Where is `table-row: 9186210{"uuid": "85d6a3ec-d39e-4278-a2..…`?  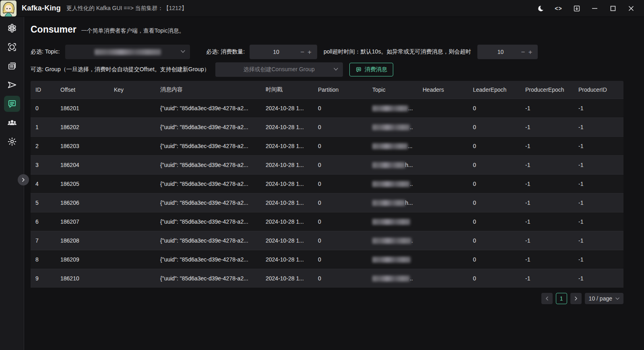 table-row: 9186210{"uuid": "85d6a3ec-d39e-4278-a2..… is located at coordinates (327, 278).